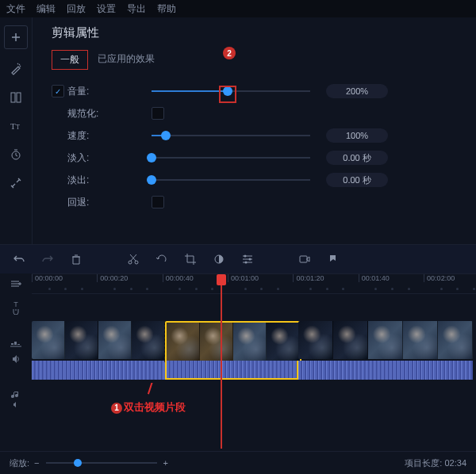 Image resolution: width=476 pixels, height=474 pixels. Describe the element at coordinates (87, 92) in the screenshot. I see `volume-label: 音量:` at that location.